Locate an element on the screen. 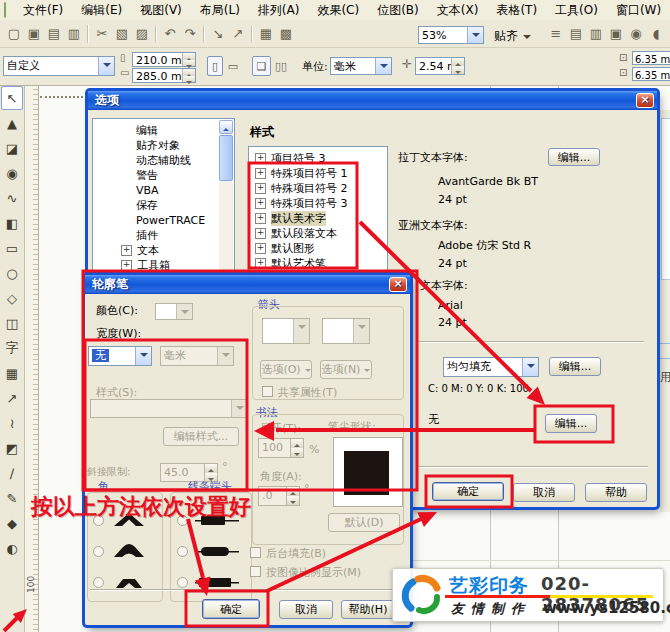 This screenshot has height=632, width=670. snap-list-icon: ≡ is located at coordinates (556, 34).